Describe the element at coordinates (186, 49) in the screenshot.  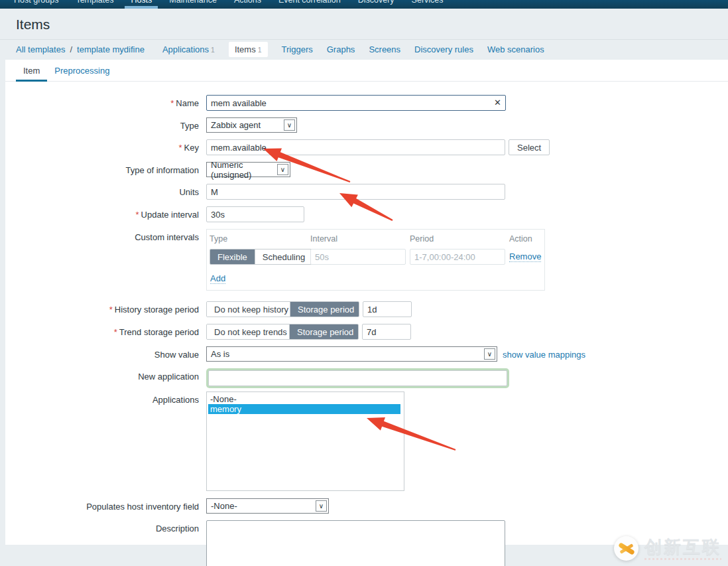
I see `context-tab-label: Applications` at that location.